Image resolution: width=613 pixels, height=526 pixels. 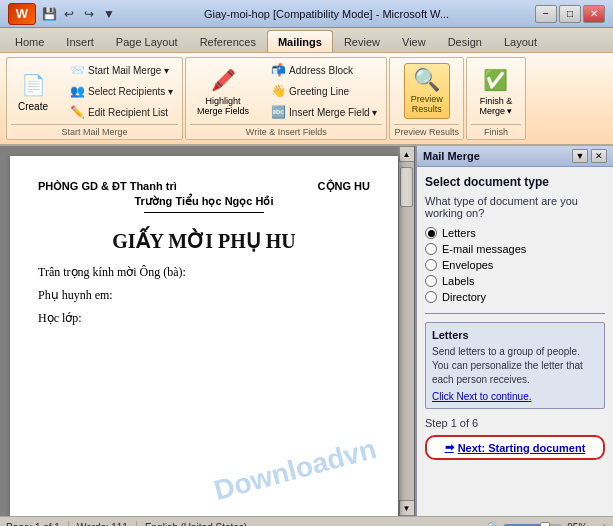 What do you see at coordinates (89, 14) in the screenshot?
I see `redo-quick-btn: ↪` at bounding box center [89, 14].